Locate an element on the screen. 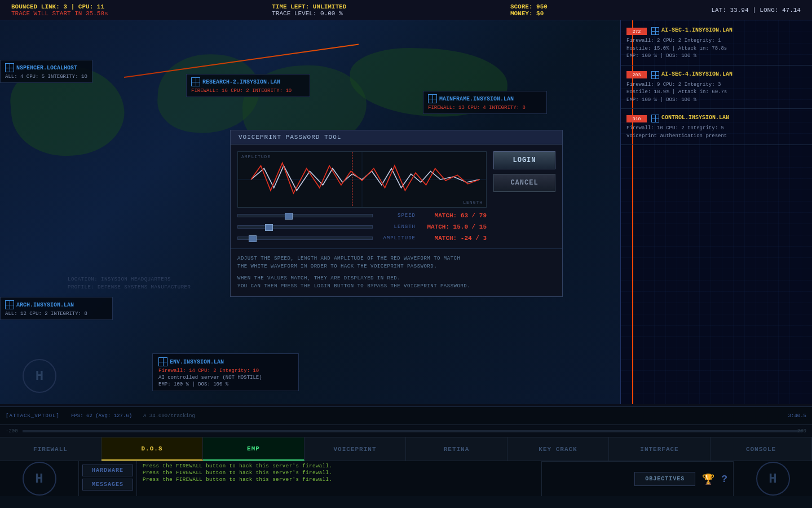  waveform-svg is located at coordinates (362, 179).